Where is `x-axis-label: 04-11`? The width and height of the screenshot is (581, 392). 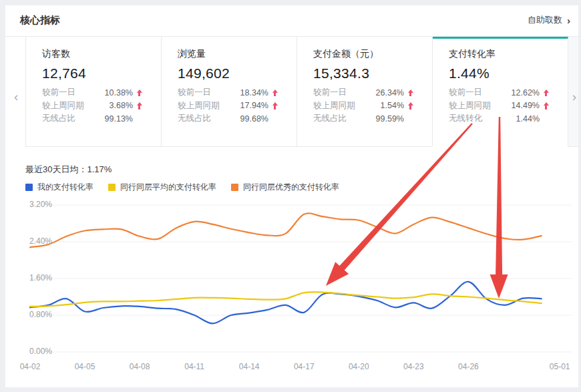 x-axis-label: 04-11 is located at coordinates (194, 367).